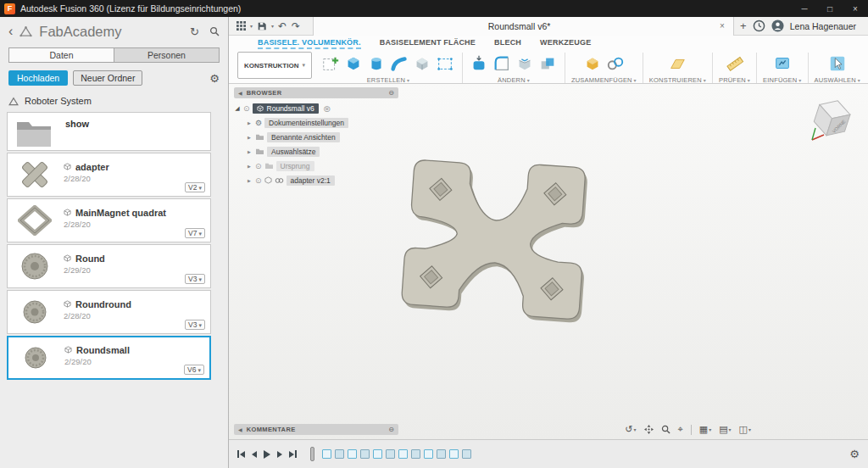  What do you see at coordinates (316, 93) in the screenshot?
I see `browser-header: ◀ BROWSER ⊖` at bounding box center [316, 93].